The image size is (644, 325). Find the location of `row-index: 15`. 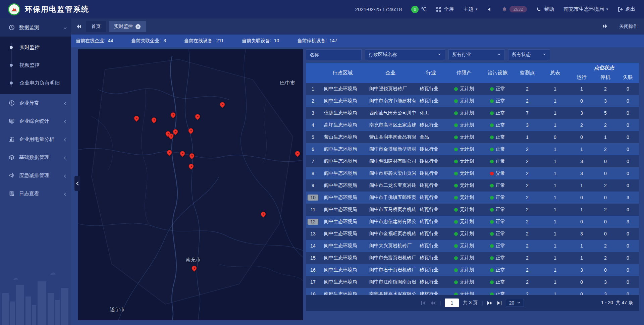

row-index: 15 is located at coordinates (313, 258).